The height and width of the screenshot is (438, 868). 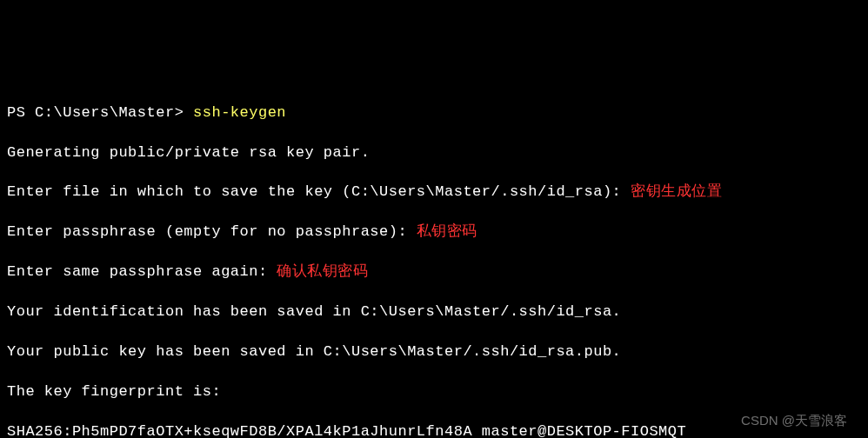 I want to click on output-line: Enter same passphrase again: 确认私钥密码, so click(x=434, y=273).